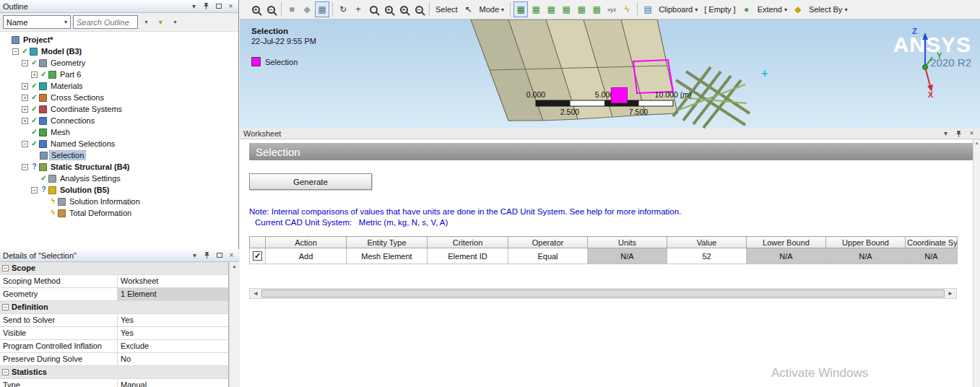 This screenshot has width=980, height=387. I want to click on tree-item-part-6: +✓Part 6, so click(119, 74).